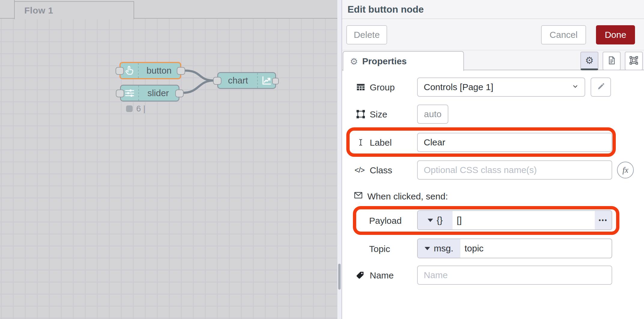  Describe the element at coordinates (150, 71) in the screenshot. I see `node-button: button` at that location.